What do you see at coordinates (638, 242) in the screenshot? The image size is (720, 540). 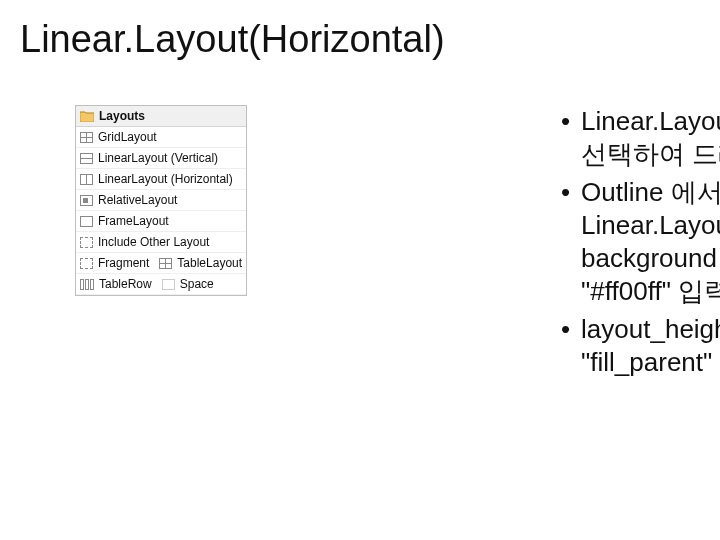 I see `bullet-item: Outline 에서 Linear.Layout 의 background 속성…` at bounding box center [638, 242].